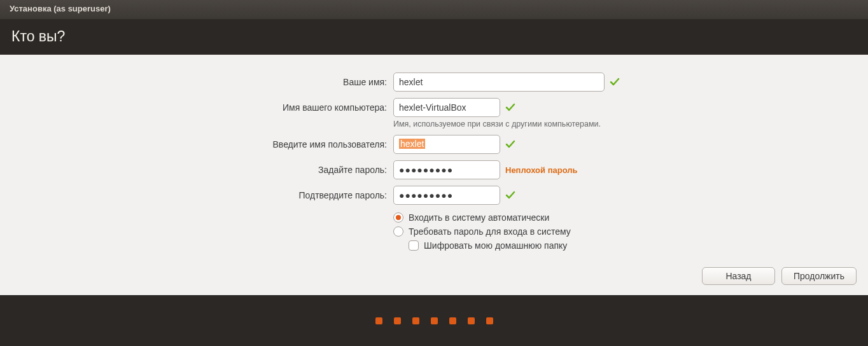  Describe the element at coordinates (193, 82) in the screenshot. I see `name-label: Ваше имя:` at that location.